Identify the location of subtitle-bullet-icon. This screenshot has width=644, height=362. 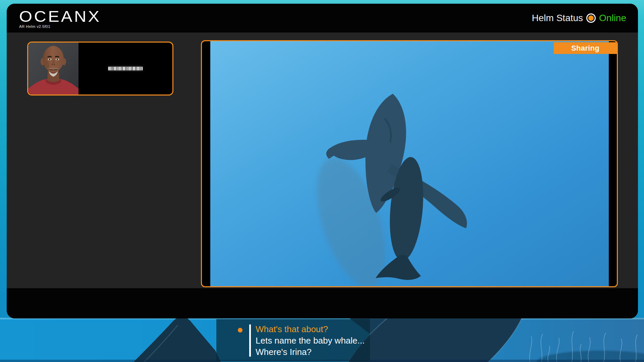
(240, 330).